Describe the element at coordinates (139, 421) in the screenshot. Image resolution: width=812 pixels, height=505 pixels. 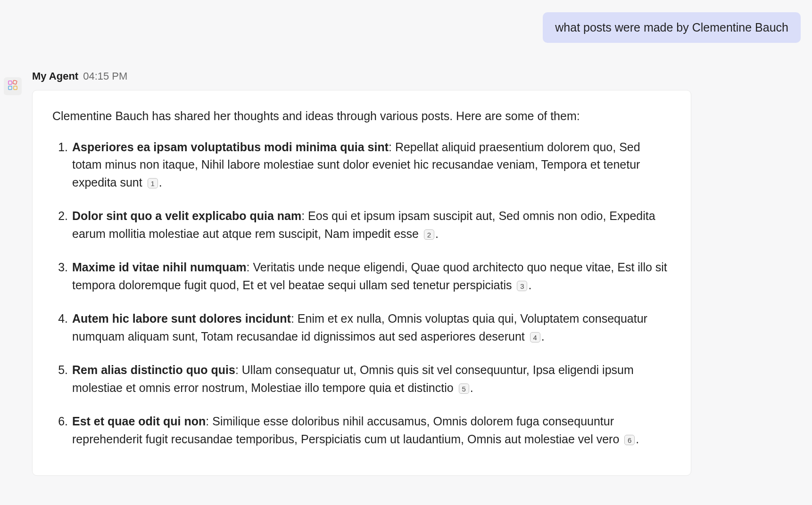
I see `post-title: Est et quae odit qui non` at that location.